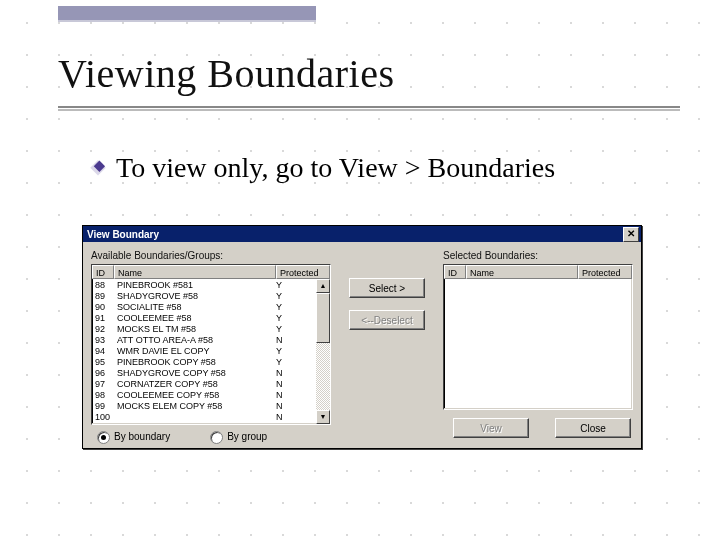  I want to click on dialog-title: View Boundary, so click(123, 234).